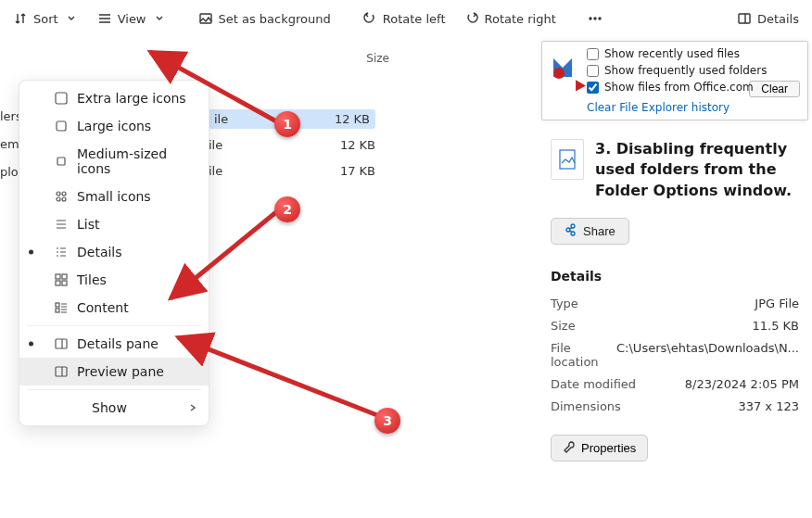 This screenshot has height=518, width=812. I want to click on column-header: Size, so click(334, 58).